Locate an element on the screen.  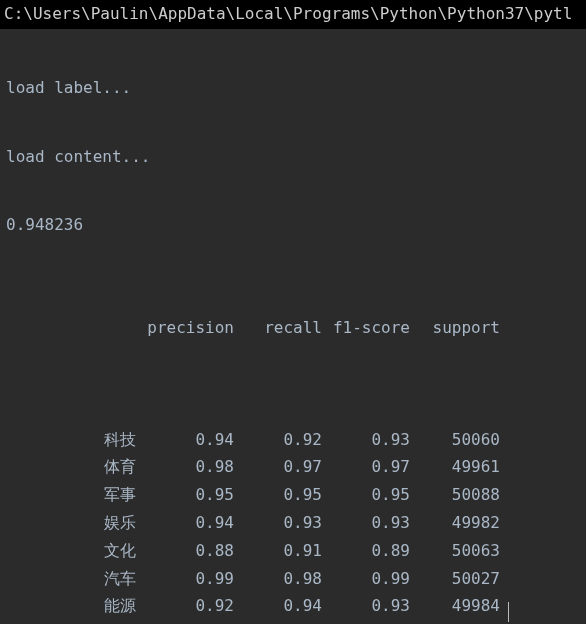
cell-recall: 0.95 is located at coordinates (278, 496).